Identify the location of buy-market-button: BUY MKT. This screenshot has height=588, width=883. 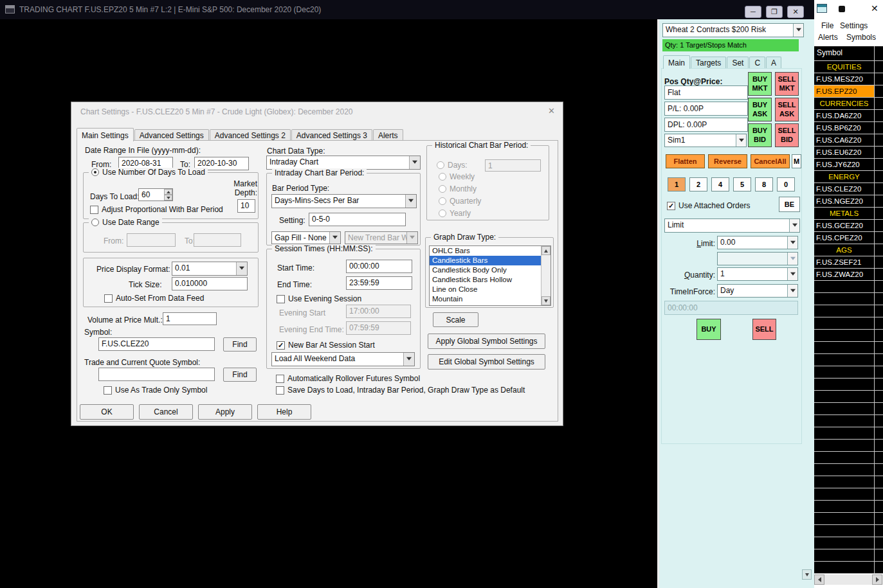
(760, 84).